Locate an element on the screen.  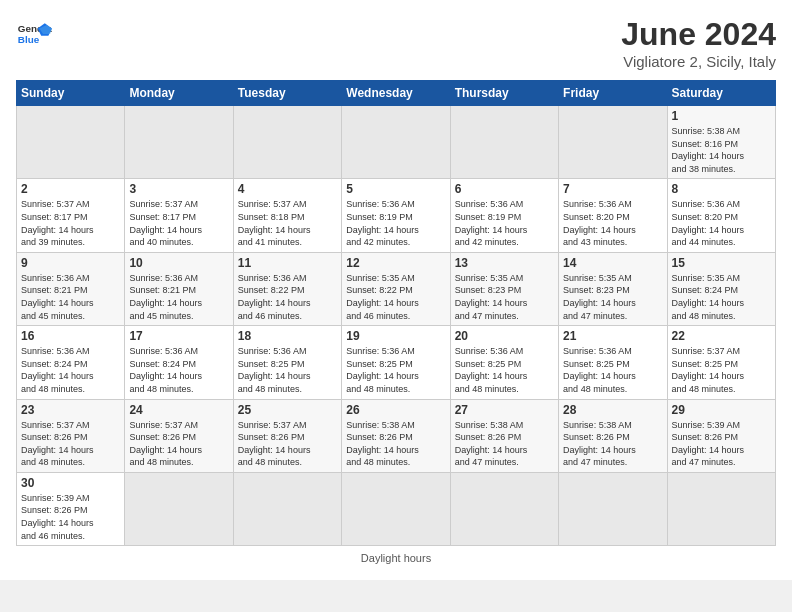
day-number: 7 is located at coordinates (612, 189).